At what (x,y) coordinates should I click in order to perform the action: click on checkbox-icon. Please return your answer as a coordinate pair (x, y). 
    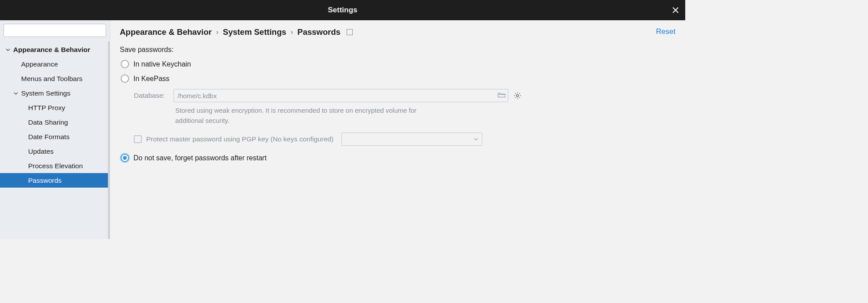
    Looking at the image, I should click on (138, 139).